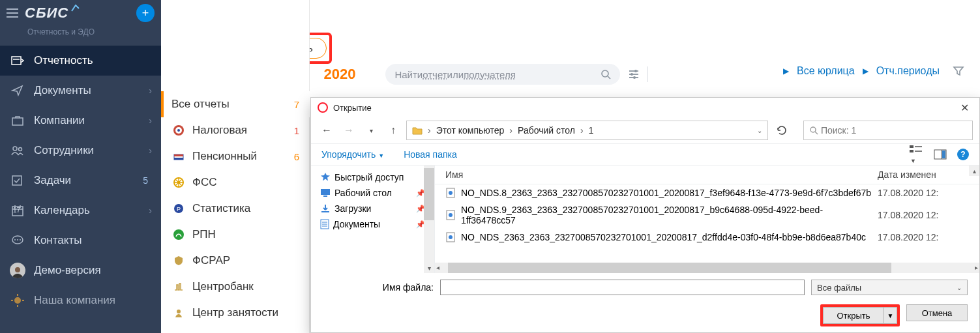 The height and width of the screenshot is (333, 980). I want to click on category-item: Все отчеты7, so click(235, 104).